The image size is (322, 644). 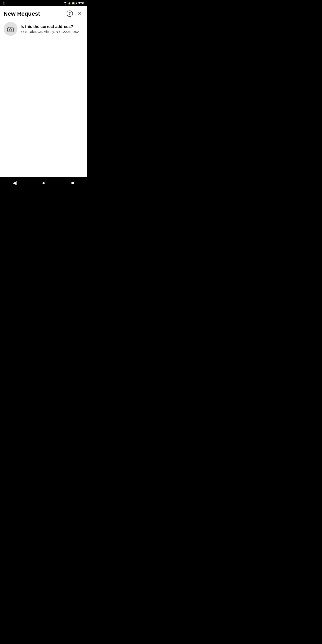 What do you see at coordinates (14, 183) in the screenshot?
I see `back-icon: ◀` at bounding box center [14, 183].